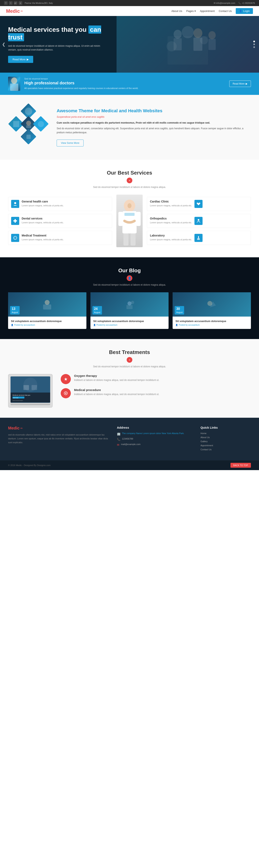 Image resolution: width=259 pixels, height=868 pixels. What do you see at coordinates (42, 221) in the screenshot?
I see `service-card-dental-text: Dental services Lorem ipsum magna, vehic…` at bounding box center [42, 221].